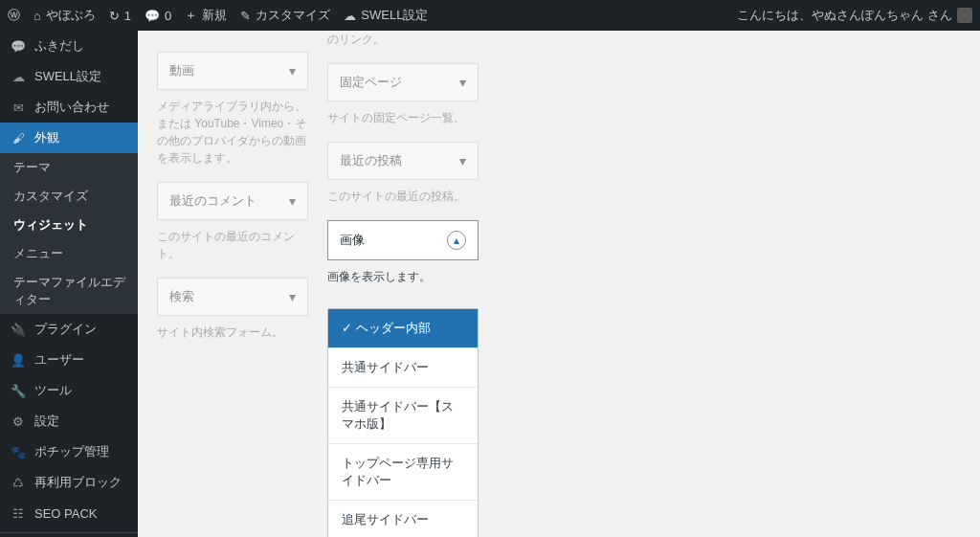 The image size is (980, 537). What do you see at coordinates (69, 234) in the screenshot?
I see `appearance-submenu: テーマ カスタマイズ ウィジェット メニュー テーマファイルエディター` at bounding box center [69, 234].